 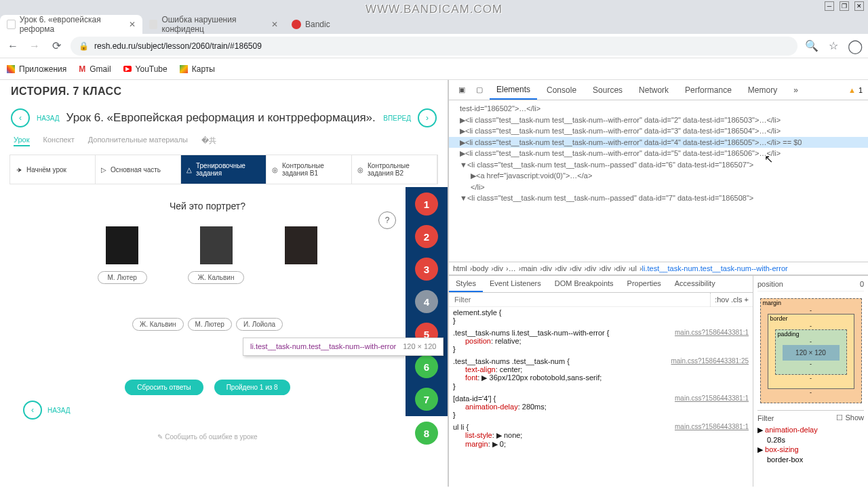 What do you see at coordinates (197, 69) in the screenshot?
I see `maps-bookmark: Карты` at bounding box center [197, 69].